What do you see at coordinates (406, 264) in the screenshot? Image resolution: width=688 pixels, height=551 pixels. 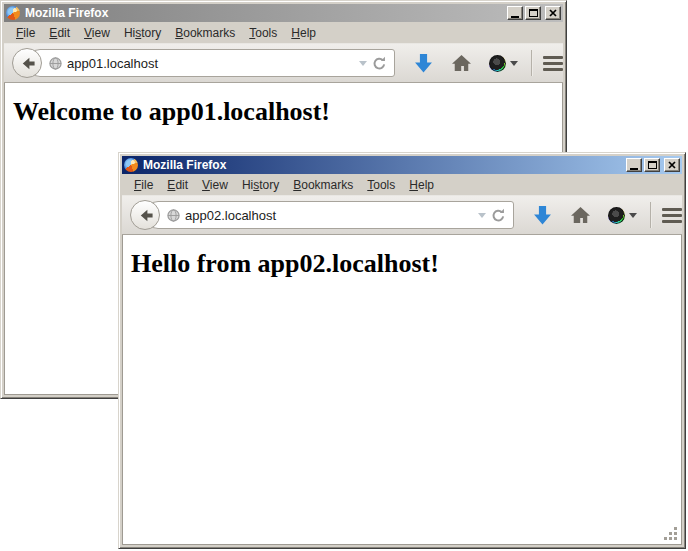 I see `page-heading: Hello from app02.localhost!` at bounding box center [406, 264].